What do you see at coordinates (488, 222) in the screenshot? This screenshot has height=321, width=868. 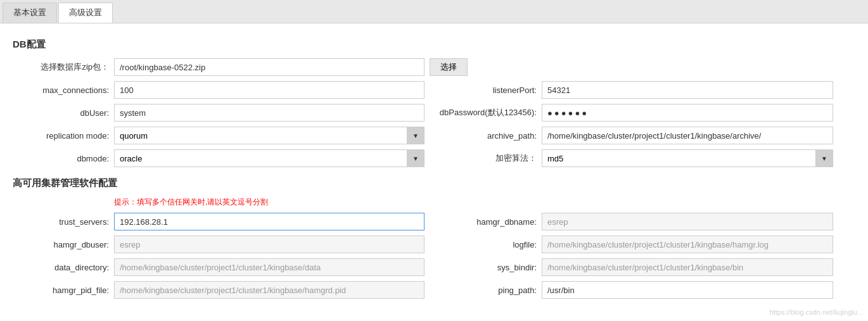 I see `hamgr-dbname-label: hamgr_dbname:` at bounding box center [488, 222].